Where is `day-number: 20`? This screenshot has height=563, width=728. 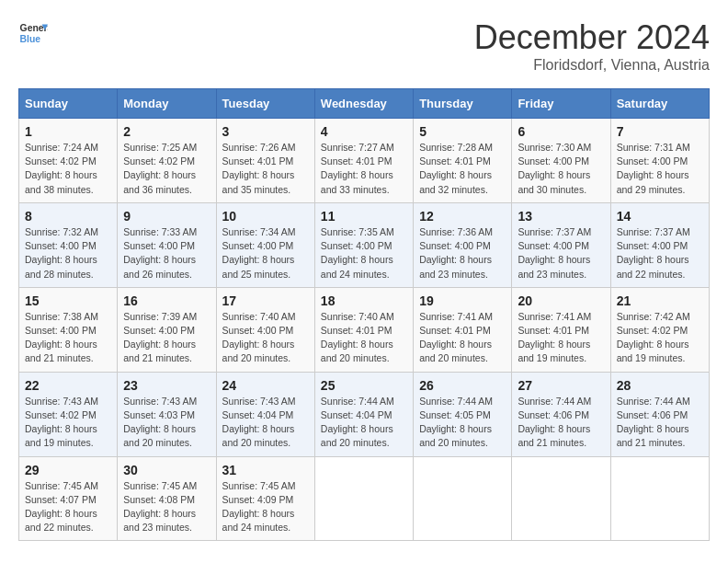 day-number: 20 is located at coordinates (561, 301).